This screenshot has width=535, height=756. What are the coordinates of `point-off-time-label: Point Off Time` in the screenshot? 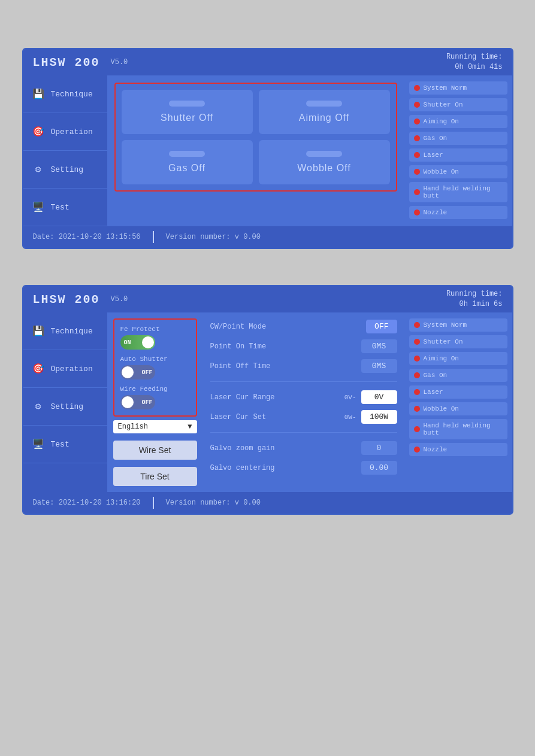 It's located at (283, 366).